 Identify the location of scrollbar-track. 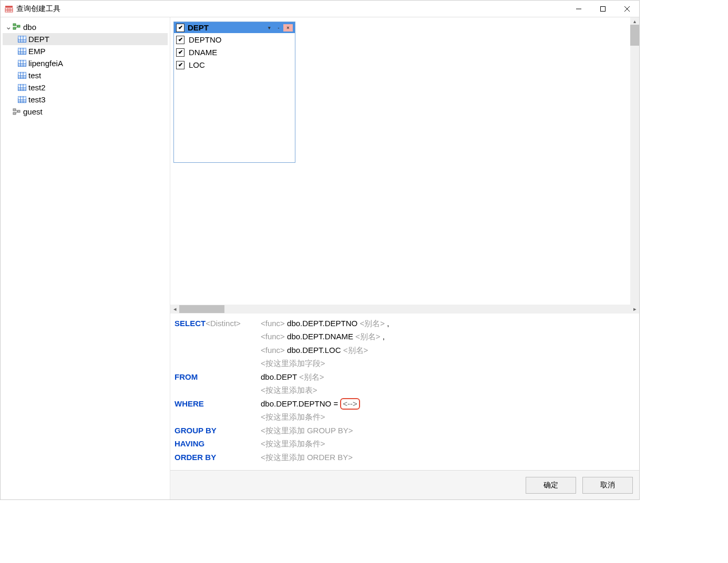
(405, 309).